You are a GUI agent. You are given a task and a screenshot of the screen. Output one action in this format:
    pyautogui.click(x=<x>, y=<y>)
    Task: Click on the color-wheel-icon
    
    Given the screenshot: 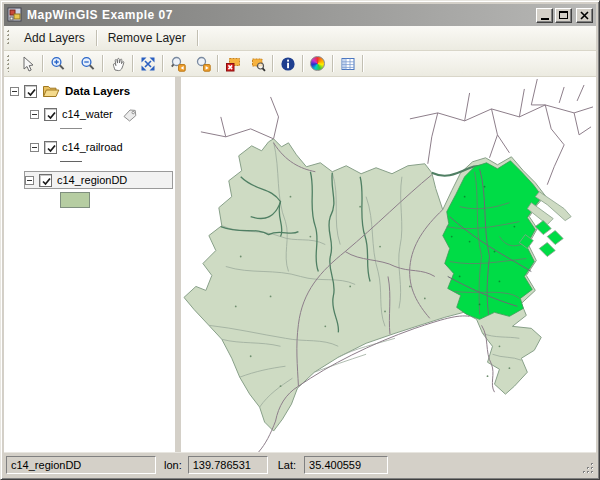 What is the action you would take?
    pyautogui.click(x=318, y=64)
    